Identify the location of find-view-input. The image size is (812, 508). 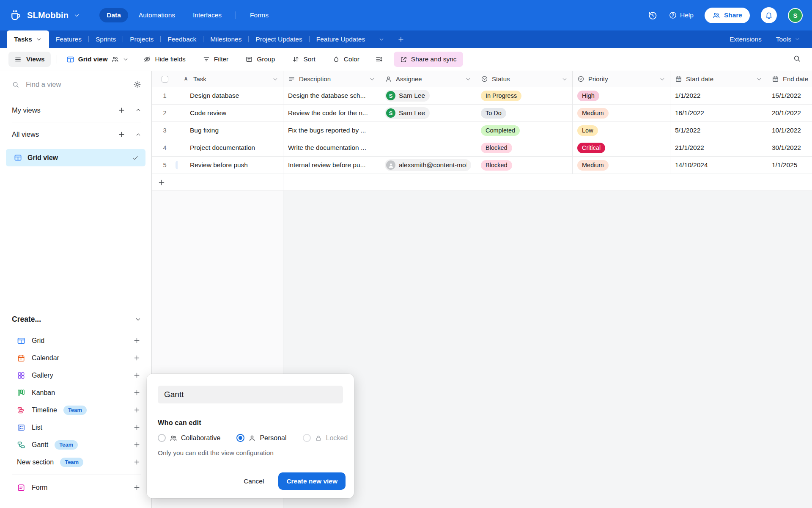
(76, 85).